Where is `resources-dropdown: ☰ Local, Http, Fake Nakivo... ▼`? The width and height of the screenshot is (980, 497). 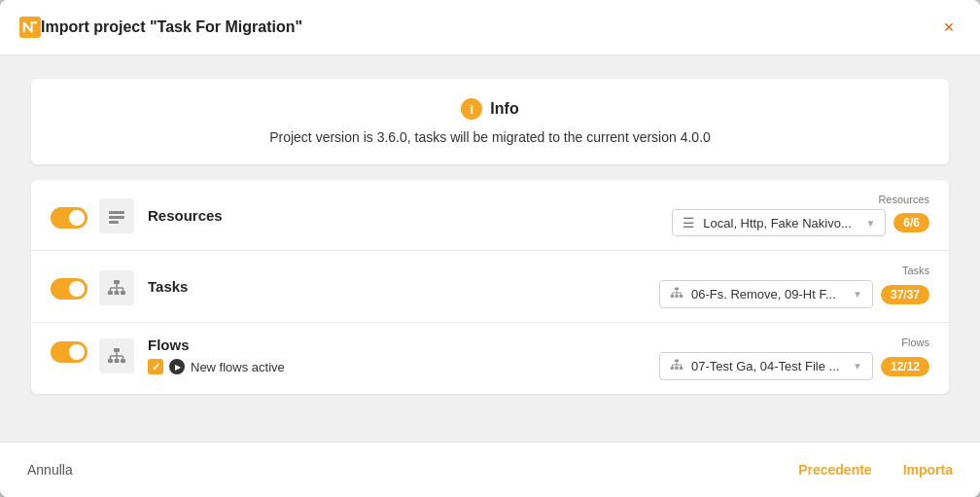
resources-dropdown: ☰ Local, Http, Fake Nakivo... ▼ is located at coordinates (779, 223).